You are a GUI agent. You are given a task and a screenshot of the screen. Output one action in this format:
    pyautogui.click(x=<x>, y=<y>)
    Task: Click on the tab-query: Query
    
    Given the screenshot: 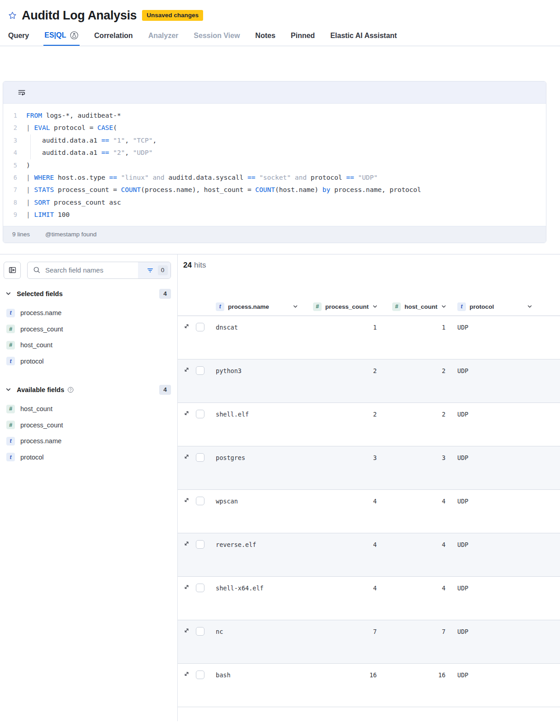 What is the action you would take?
    pyautogui.click(x=19, y=36)
    